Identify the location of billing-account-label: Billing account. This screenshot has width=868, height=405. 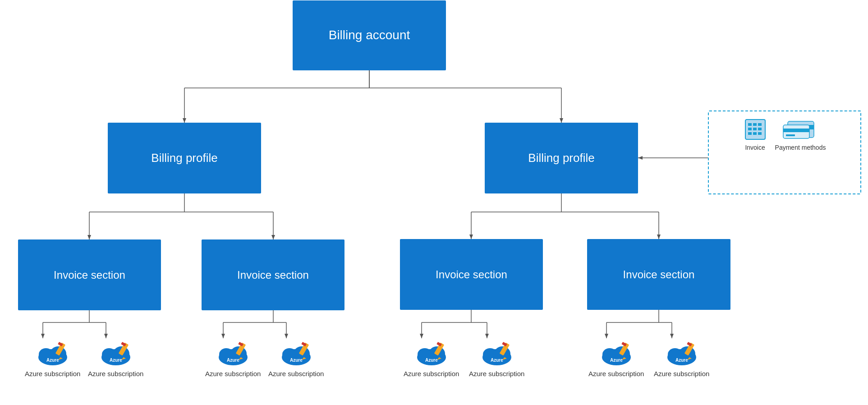
(370, 35).